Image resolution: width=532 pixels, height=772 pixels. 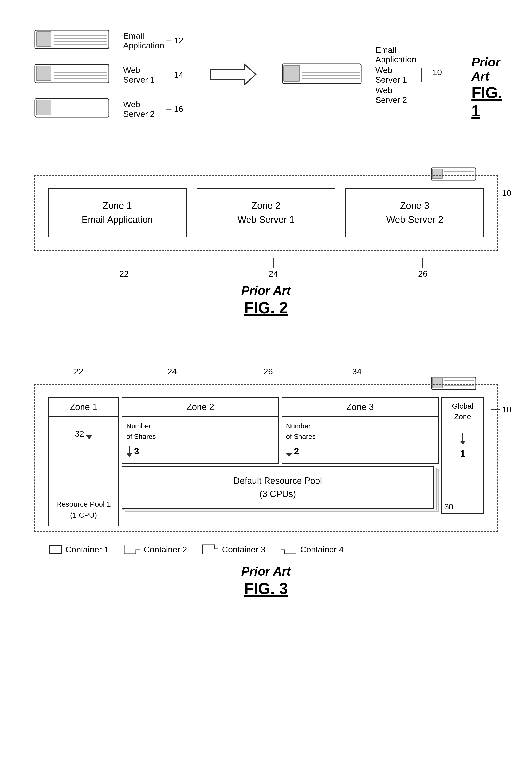 I want to click on ws2-label-row: Web Server 2 ─ 16, so click(x=153, y=109).